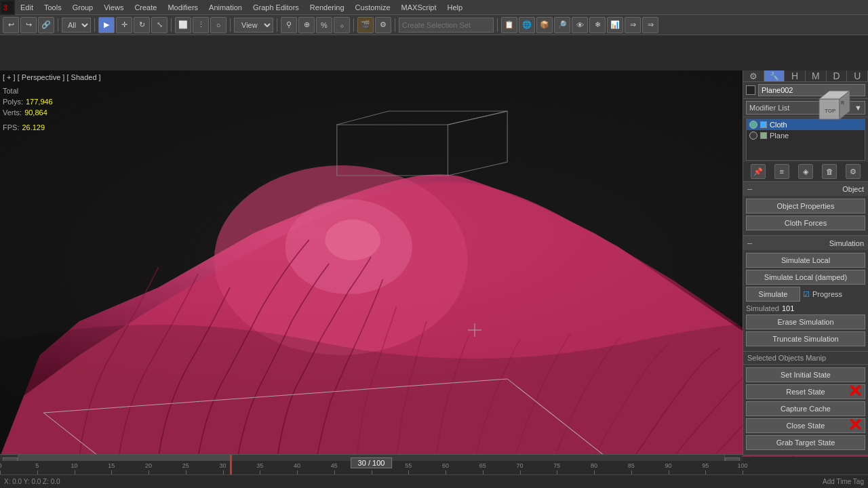 Image resolution: width=868 pixels, height=488 pixels. Describe the element at coordinates (806, 216) in the screenshot. I see `object-section-content: Object Properties Cloth Forces` at that location.